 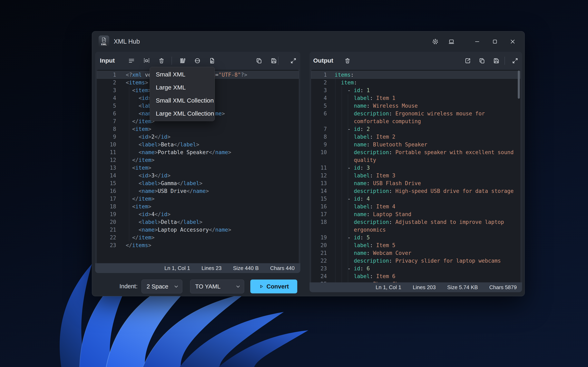 What do you see at coordinates (416, 121) in the screenshot?
I see `code-line: comfortable computing` at bounding box center [416, 121].